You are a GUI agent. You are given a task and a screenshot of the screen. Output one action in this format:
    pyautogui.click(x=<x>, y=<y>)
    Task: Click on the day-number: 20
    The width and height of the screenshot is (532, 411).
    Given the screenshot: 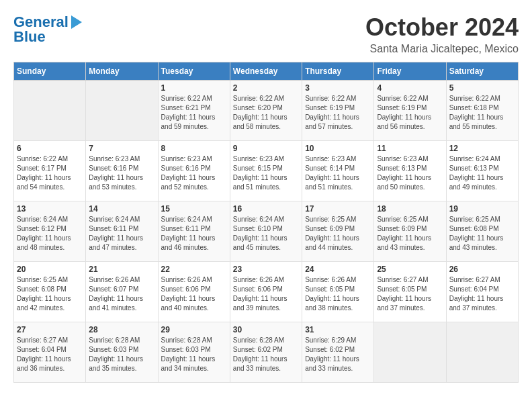 What is the action you would take?
    pyautogui.click(x=50, y=269)
    